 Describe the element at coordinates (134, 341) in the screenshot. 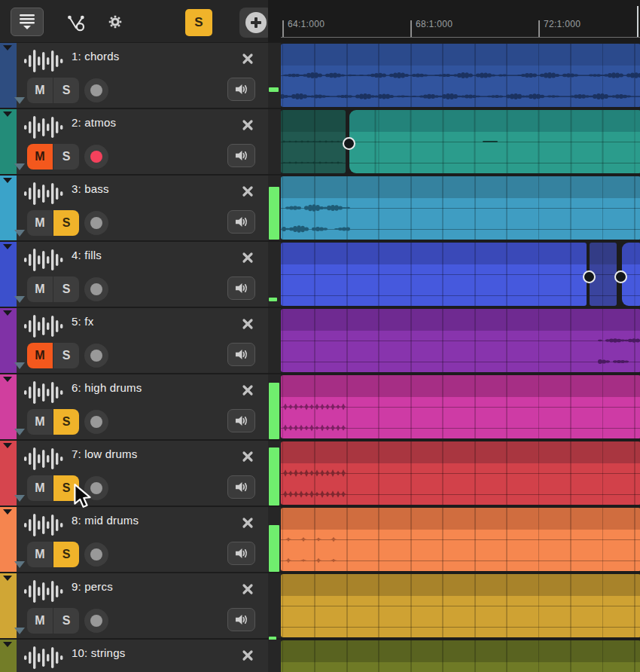

I see `track-header: 5: fx M S` at that location.